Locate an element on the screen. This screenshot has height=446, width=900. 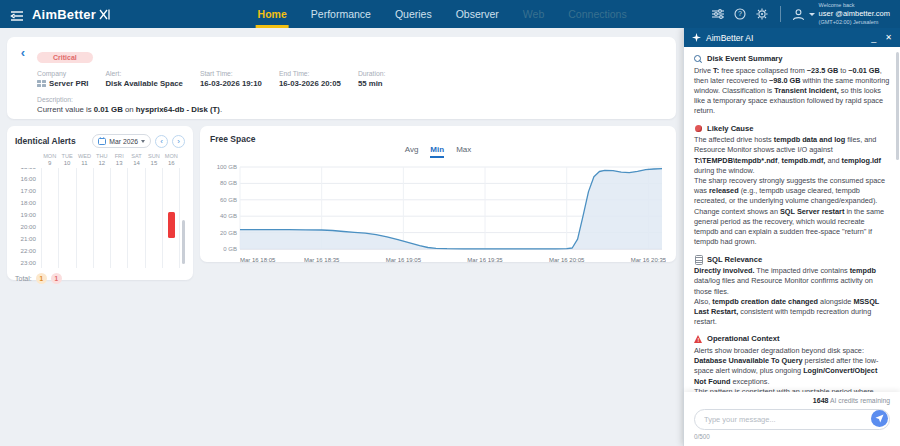
day-header-sun-15: SUN15 is located at coordinates (154, 160).